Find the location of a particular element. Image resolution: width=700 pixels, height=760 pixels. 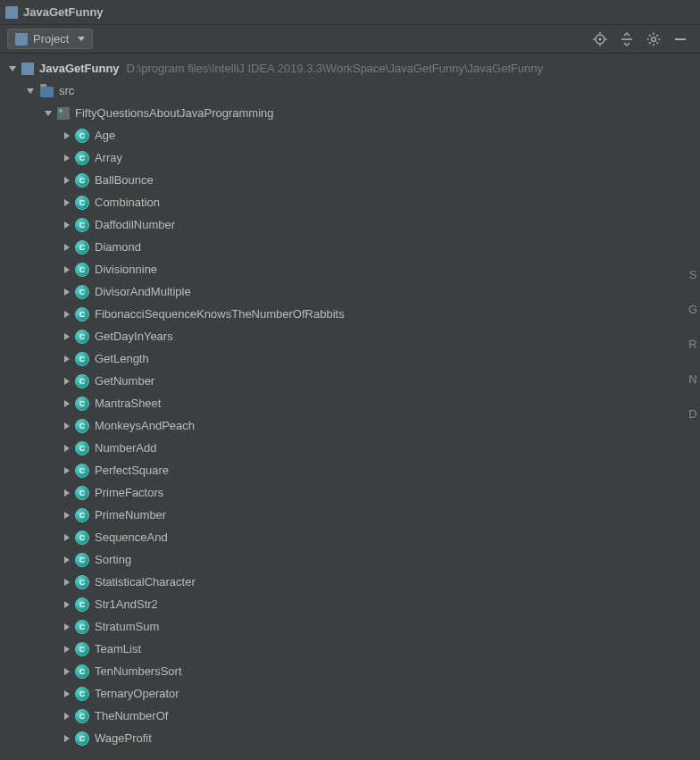

tree-row-src: src is located at coordinates (350, 91).